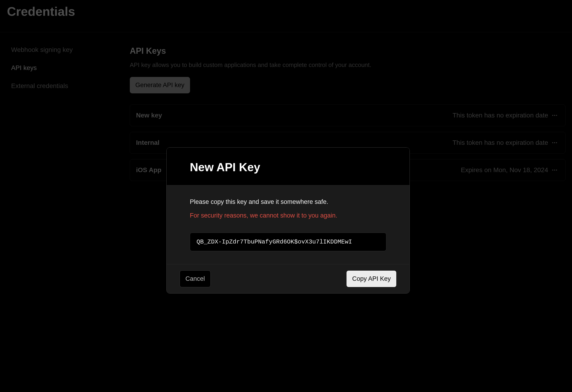 This screenshot has height=392, width=572. I want to click on copy-api-key-button: Copy API Key, so click(371, 279).